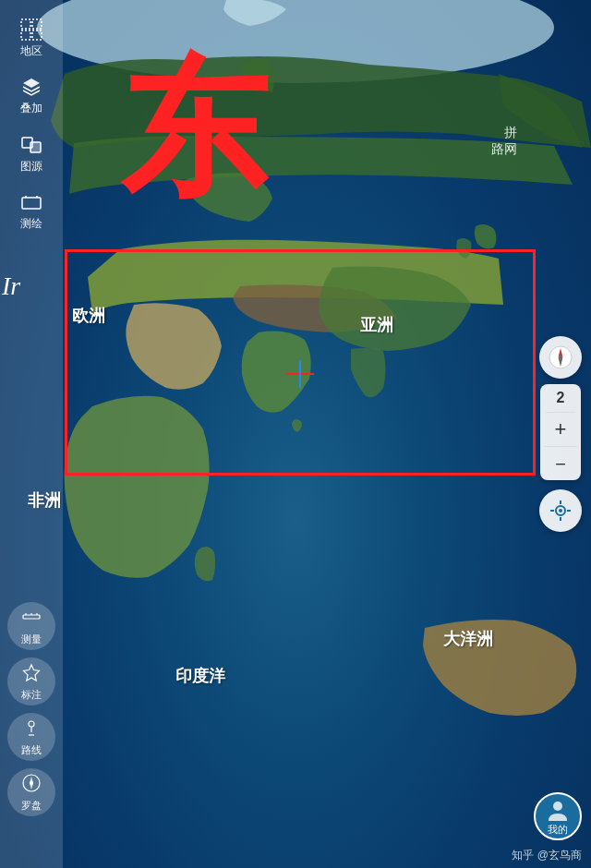 The image size is (591, 868). What do you see at coordinates (31, 94) in the screenshot?
I see `sidebar-item-overlay: 叠加` at bounding box center [31, 94].